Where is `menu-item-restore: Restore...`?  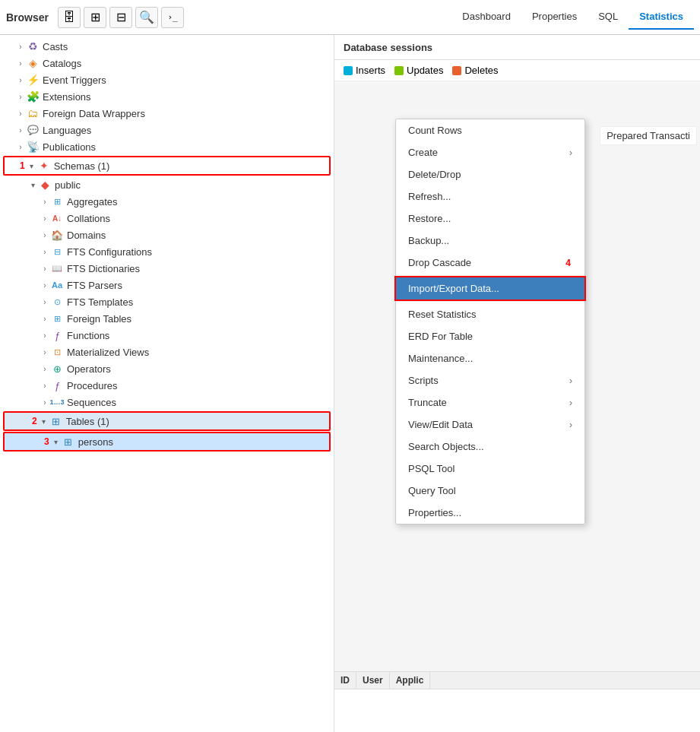
menu-item-restore: Restore... is located at coordinates (490, 219).